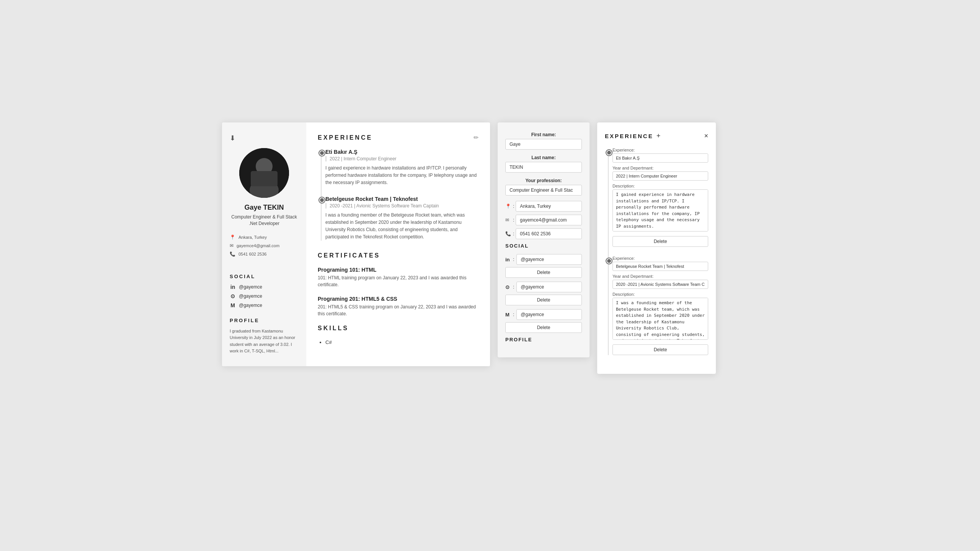  Describe the element at coordinates (544, 272) in the screenshot. I see `delete-linkedin-button: Delete` at that location.